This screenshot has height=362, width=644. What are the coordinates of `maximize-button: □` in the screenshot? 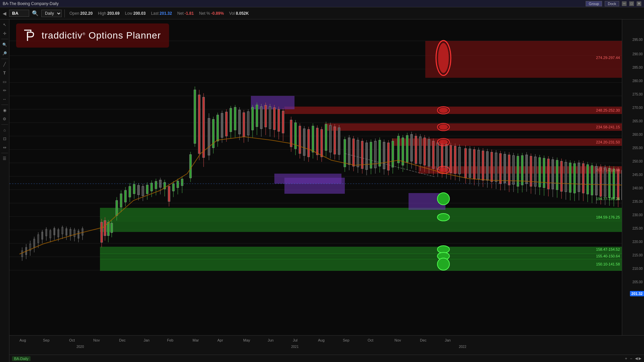 It's located at (632, 4).